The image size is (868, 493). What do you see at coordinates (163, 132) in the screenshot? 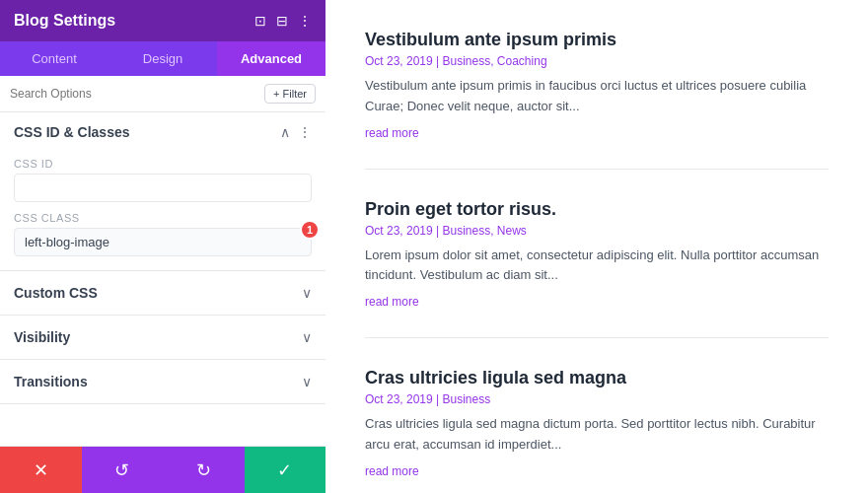
I see `css-id-classes-header: CSS ID & Classes ∧ ⋮` at bounding box center [163, 132].